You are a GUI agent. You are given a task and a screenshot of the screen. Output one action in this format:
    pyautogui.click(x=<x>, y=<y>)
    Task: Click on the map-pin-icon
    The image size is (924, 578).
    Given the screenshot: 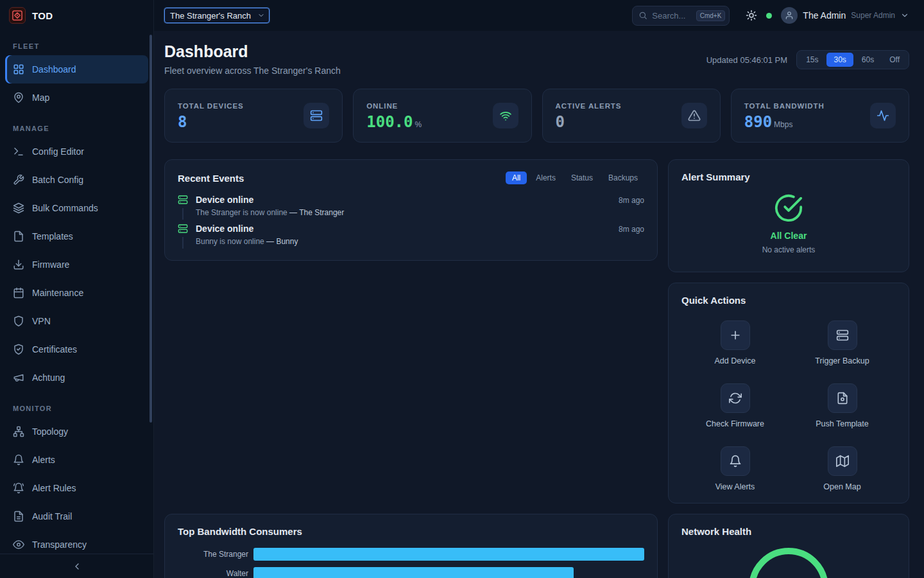 What is the action you would take?
    pyautogui.click(x=19, y=98)
    